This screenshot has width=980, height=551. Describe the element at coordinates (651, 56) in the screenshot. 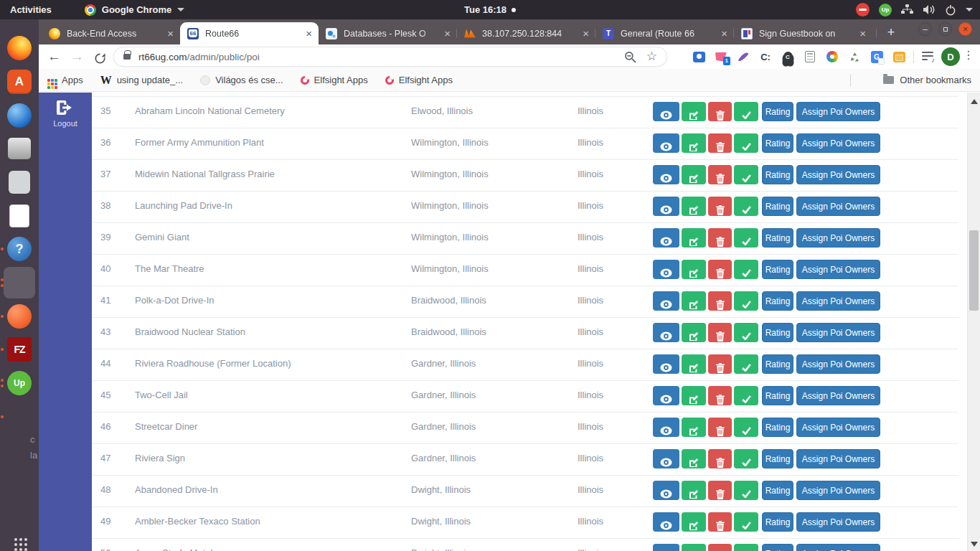

I see `bookmark-star-icon: ☆` at that location.